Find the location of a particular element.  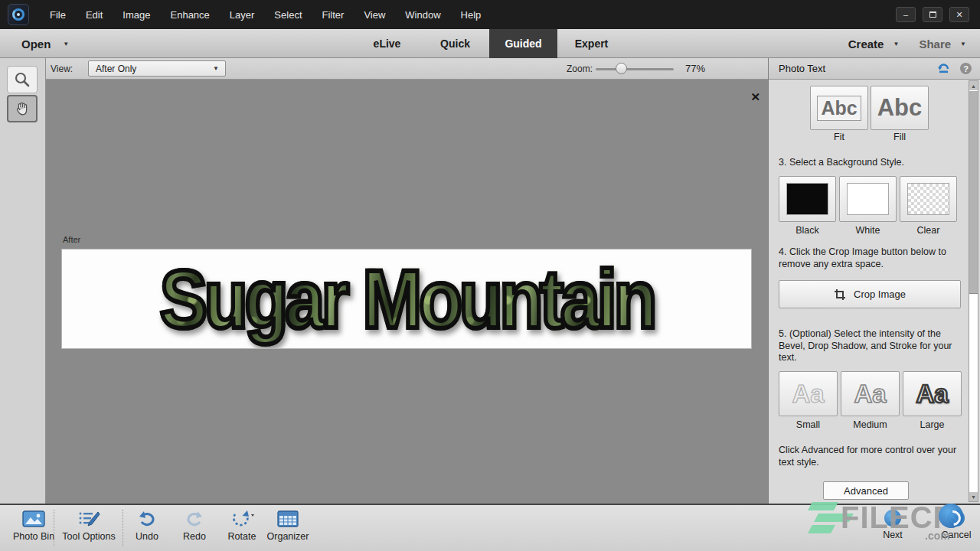

tab-expert: Expert is located at coordinates (591, 44).